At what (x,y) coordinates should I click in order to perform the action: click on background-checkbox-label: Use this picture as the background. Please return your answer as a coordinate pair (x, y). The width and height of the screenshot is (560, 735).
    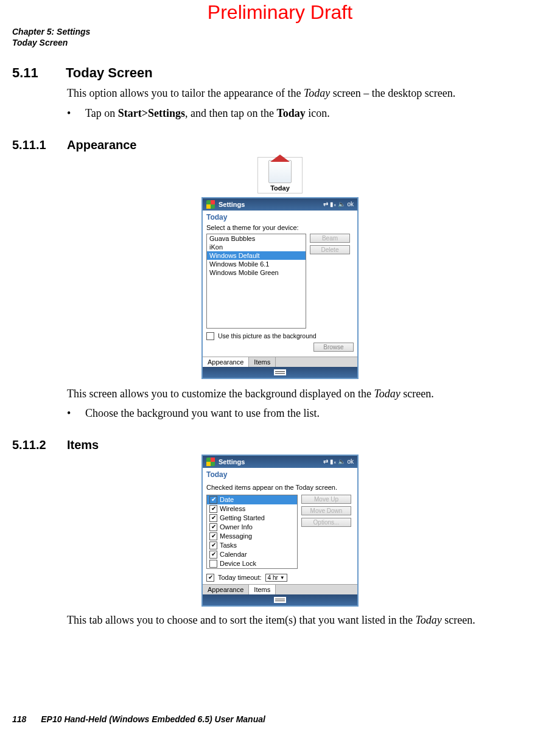
    Looking at the image, I should click on (267, 336).